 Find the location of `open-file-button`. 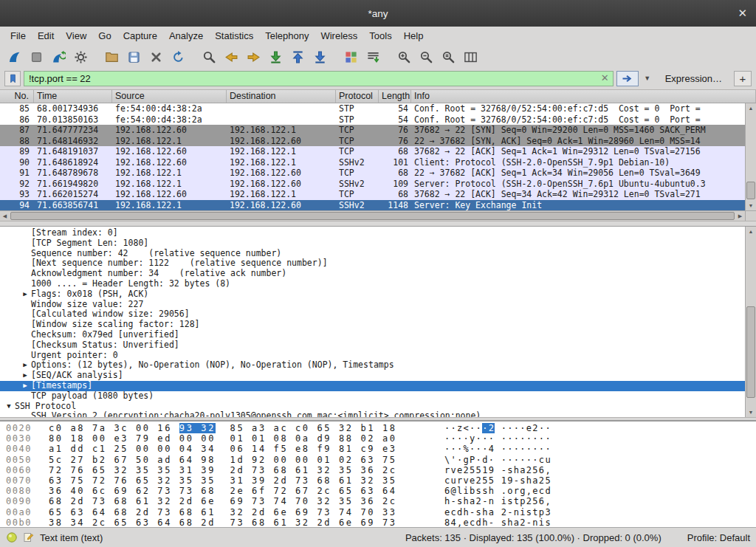

open-file-button is located at coordinates (111, 57).